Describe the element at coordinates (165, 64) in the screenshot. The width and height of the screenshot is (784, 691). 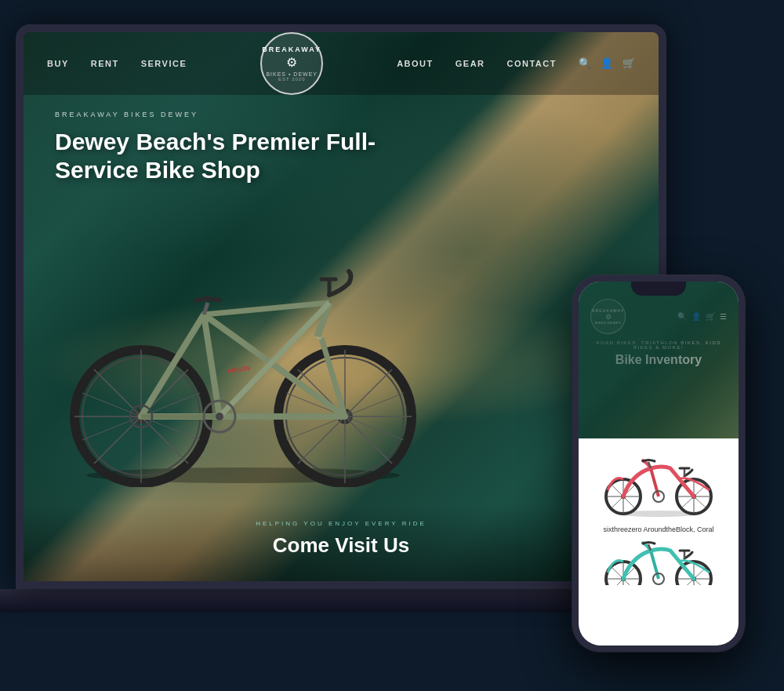
I see `nav-service: SERVICE` at that location.